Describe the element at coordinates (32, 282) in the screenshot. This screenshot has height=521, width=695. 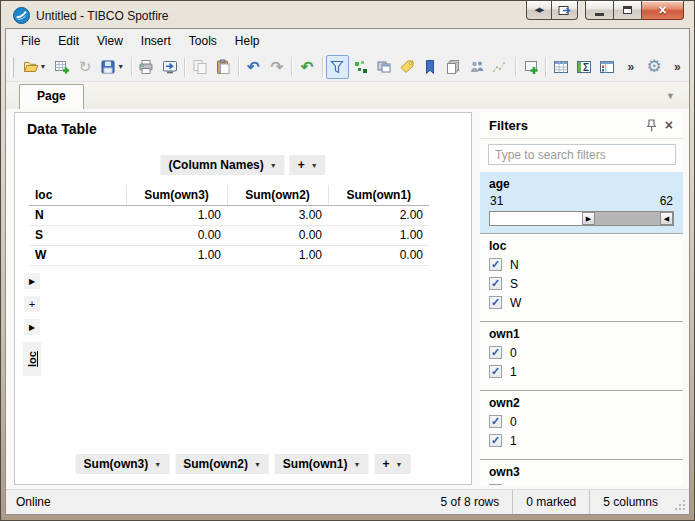
I see `triangle-right-icon: ▶` at that location.